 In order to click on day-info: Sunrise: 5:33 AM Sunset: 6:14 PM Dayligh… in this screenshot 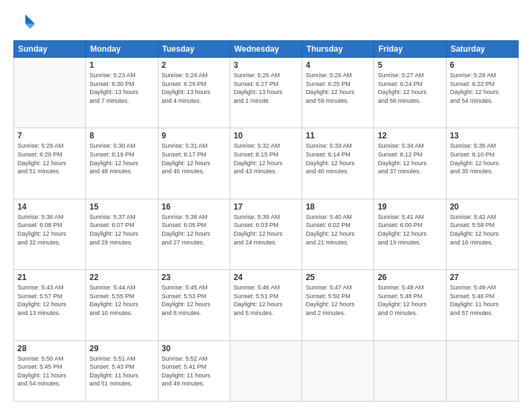, I will do `click(338, 158)`.